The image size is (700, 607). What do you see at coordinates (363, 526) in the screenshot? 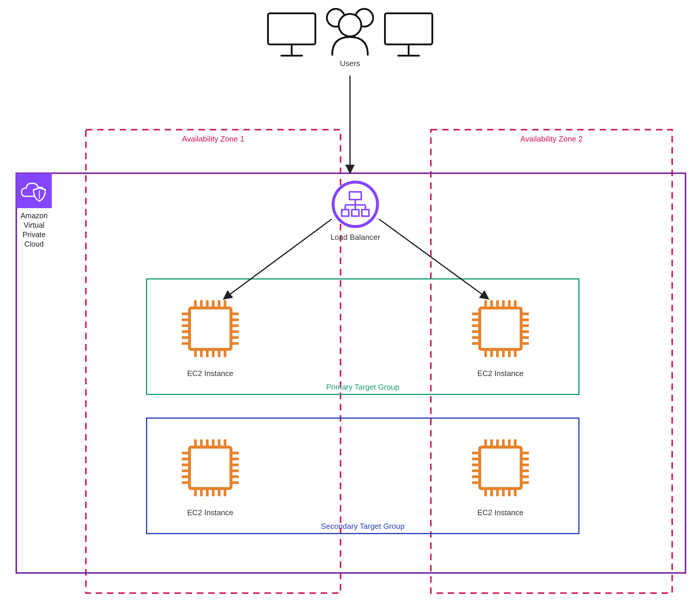
I see `secondary-target-group-label: Secondary Target Group` at bounding box center [363, 526].